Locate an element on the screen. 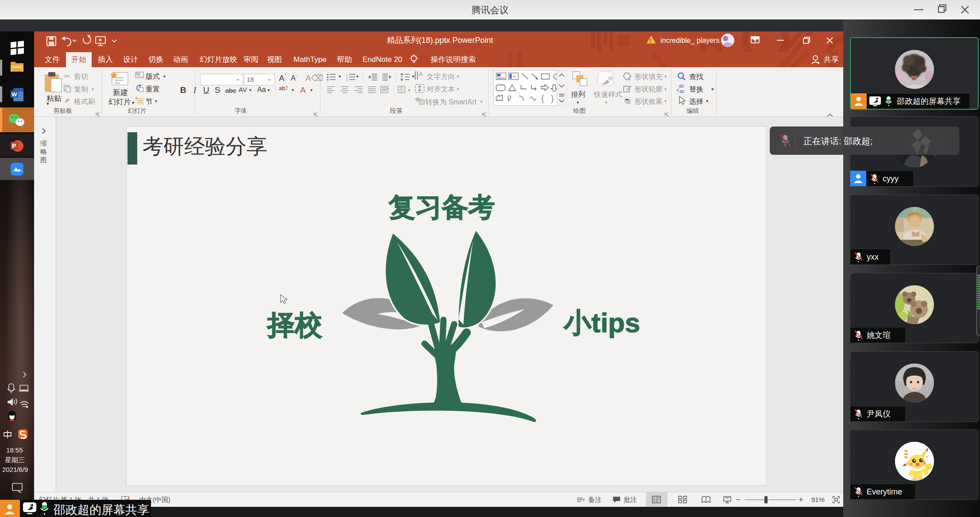  svg-text: 18:55 is located at coordinates (15, 450).